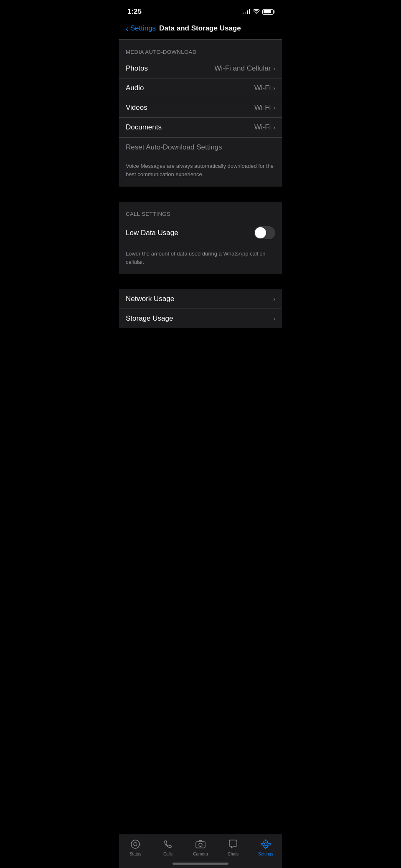 The width and height of the screenshot is (401, 868). What do you see at coordinates (150, 319) in the screenshot?
I see `storage-usage-label: Storage Usage` at bounding box center [150, 319].